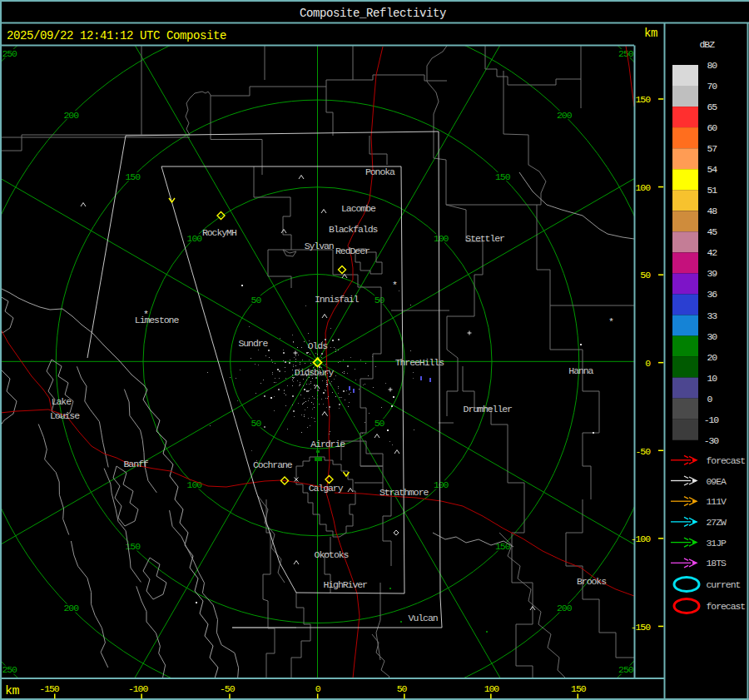 The height and width of the screenshot is (700, 749). Describe the element at coordinates (581, 371) in the screenshot. I see `svg-text: Hanna` at that location.